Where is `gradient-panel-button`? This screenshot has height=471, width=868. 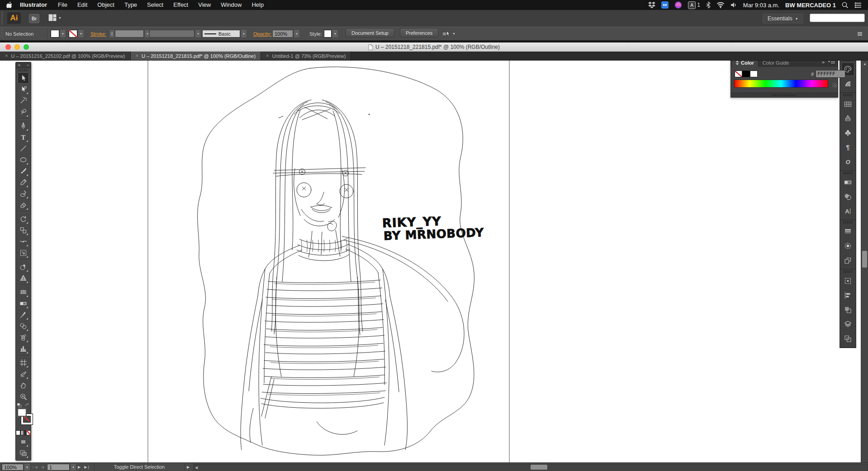 gradient-panel-button is located at coordinates (848, 182).